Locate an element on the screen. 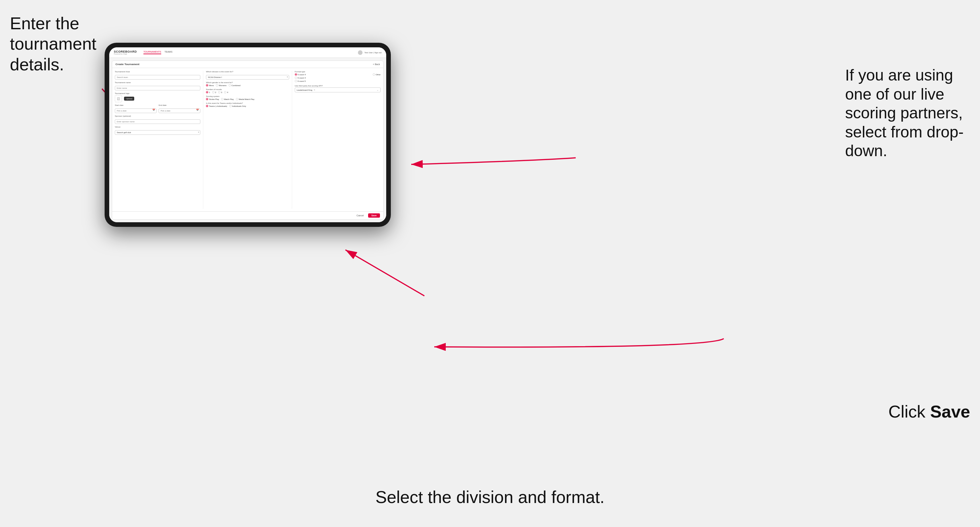  event-type-group: Is this event for Teams and/or Individua… is located at coordinates (247, 105).